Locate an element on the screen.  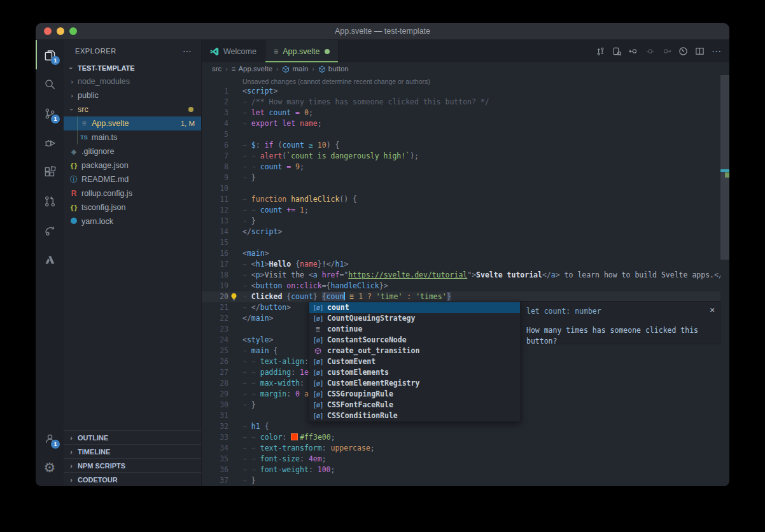
breadcrumb-item-src: src is located at coordinates (216, 69).